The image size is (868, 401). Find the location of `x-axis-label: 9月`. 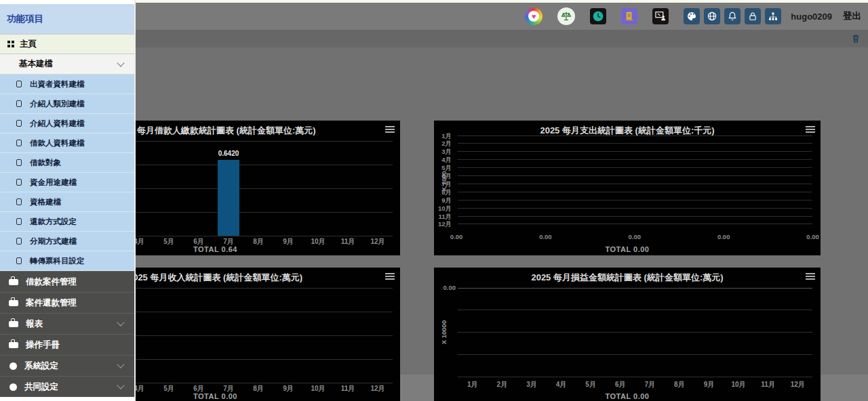

x-axis-label: 9月 is located at coordinates (709, 385).